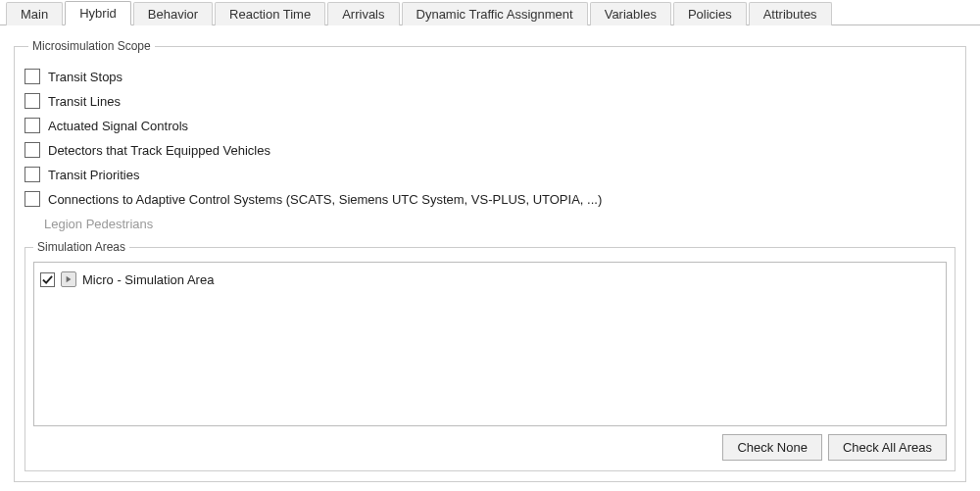 This screenshot has height=491, width=980. I want to click on checkbox-transit-lines, so click(32, 101).